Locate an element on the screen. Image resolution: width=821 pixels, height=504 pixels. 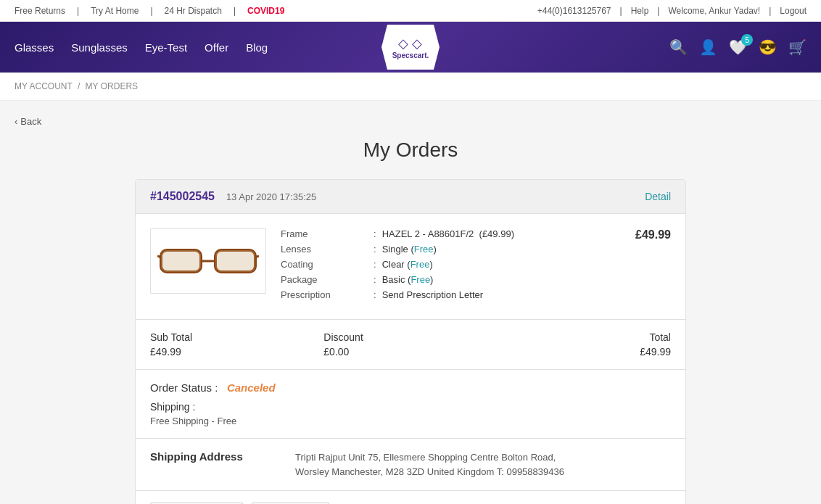
top-bar: Free Returns | Try At Home | 24 Hr Dispa… is located at coordinates (410, 11).